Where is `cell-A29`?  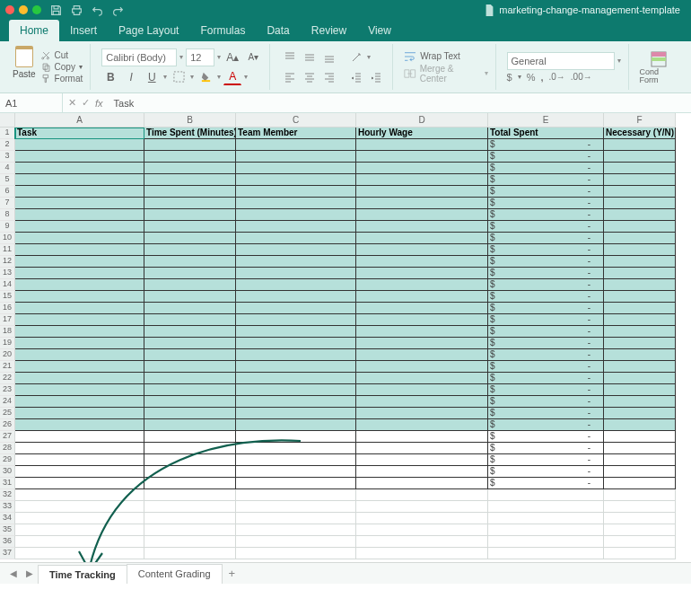
cell-A29 is located at coordinates (80, 460).